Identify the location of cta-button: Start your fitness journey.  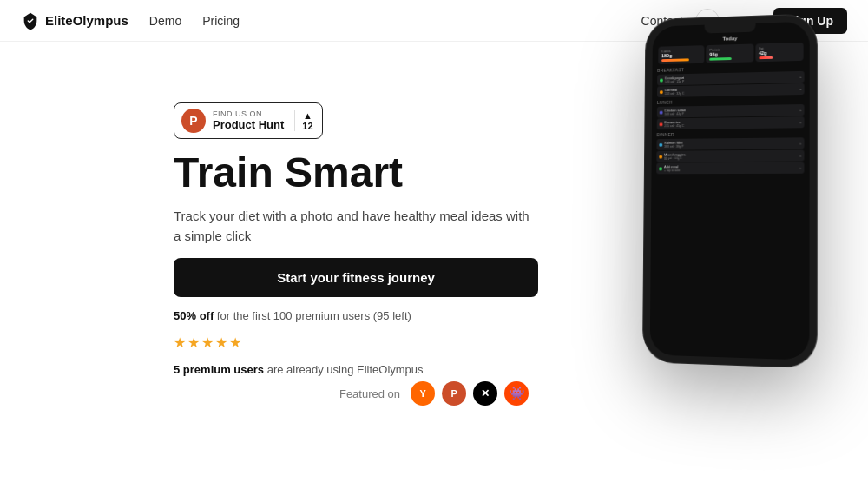
(356, 278).